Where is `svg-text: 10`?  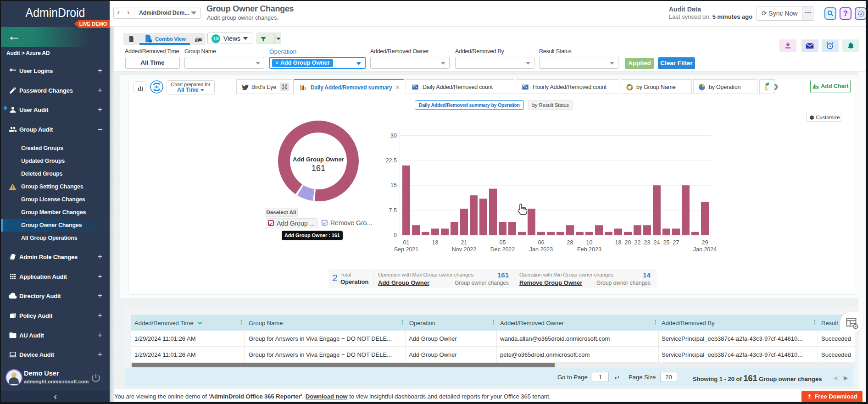
svg-text: 10 is located at coordinates (590, 243).